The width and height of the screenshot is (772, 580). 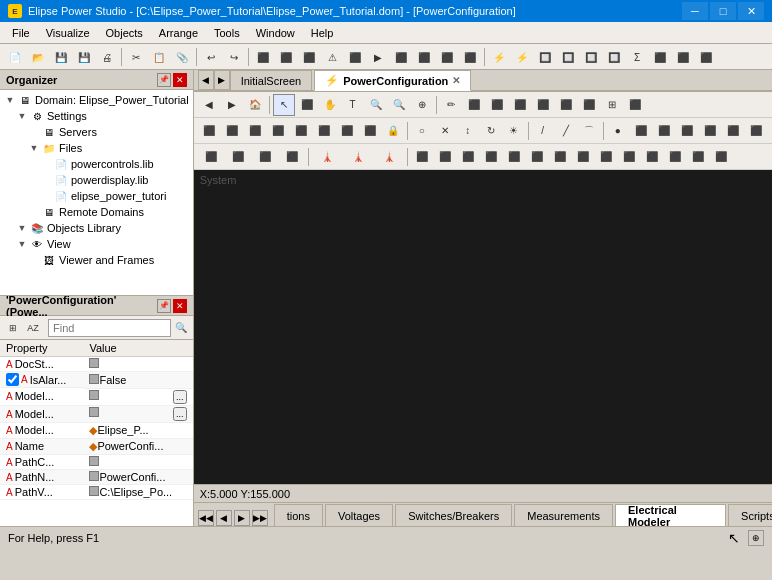 I want to click on tree-item-viewer: 🖼 Viewer and Frames, so click(x=96, y=260).